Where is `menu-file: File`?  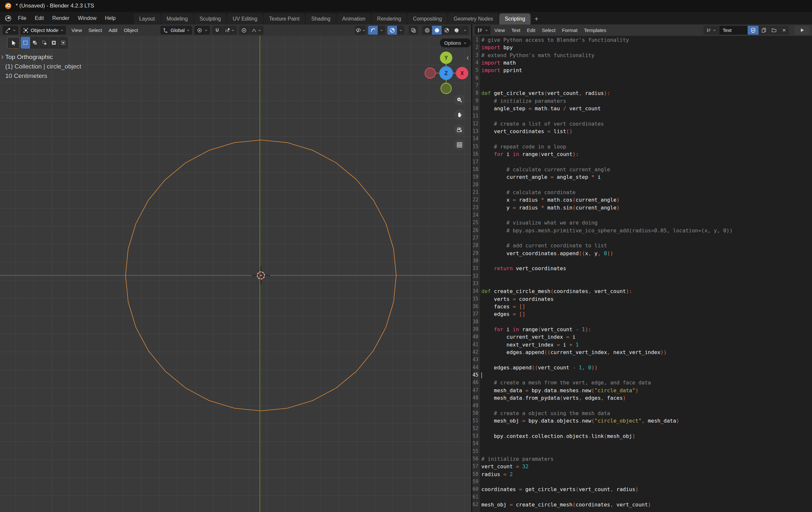 menu-file: File is located at coordinates (22, 18).